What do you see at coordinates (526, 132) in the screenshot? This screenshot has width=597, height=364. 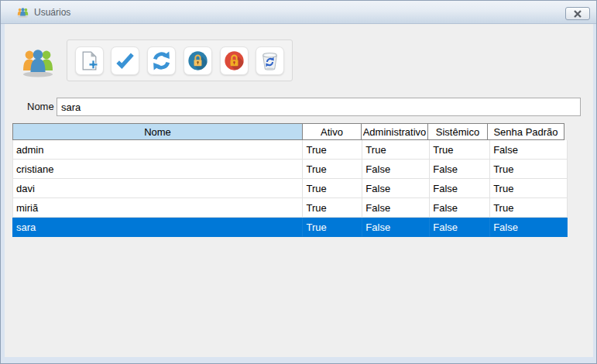 I see `column-header-senha-padrao: Senha Padrão` at bounding box center [526, 132].